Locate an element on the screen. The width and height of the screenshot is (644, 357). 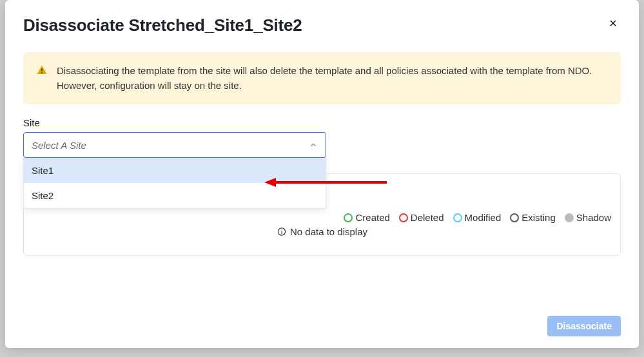
legend-shadow: Shadow is located at coordinates (588, 218).